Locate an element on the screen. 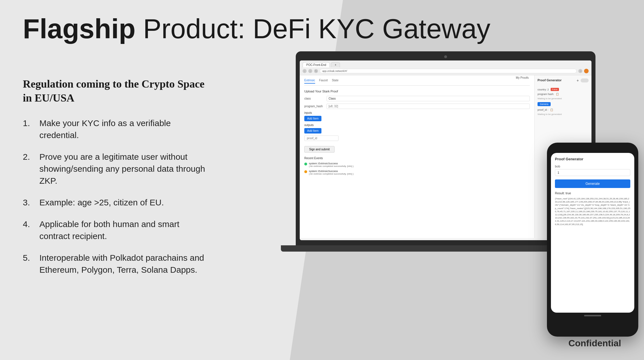 The height and width of the screenshot is (360, 644). laptop-camera is located at coordinates (446, 57).